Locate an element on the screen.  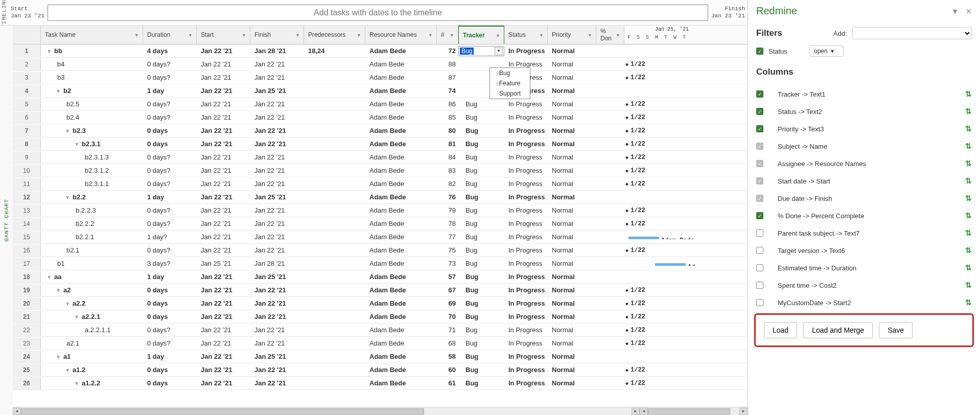
dropdown-icon: ▼ is located at coordinates (297, 35).